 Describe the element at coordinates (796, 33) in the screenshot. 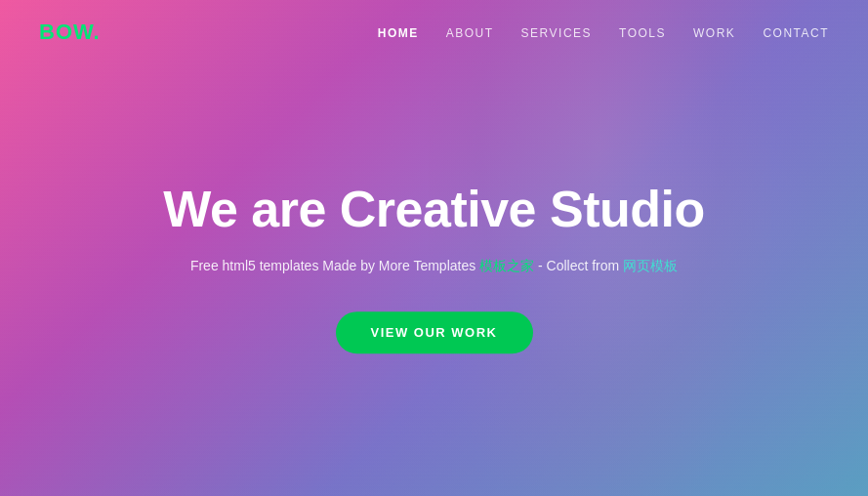

I see `nav-link-contact: CONTACT` at that location.